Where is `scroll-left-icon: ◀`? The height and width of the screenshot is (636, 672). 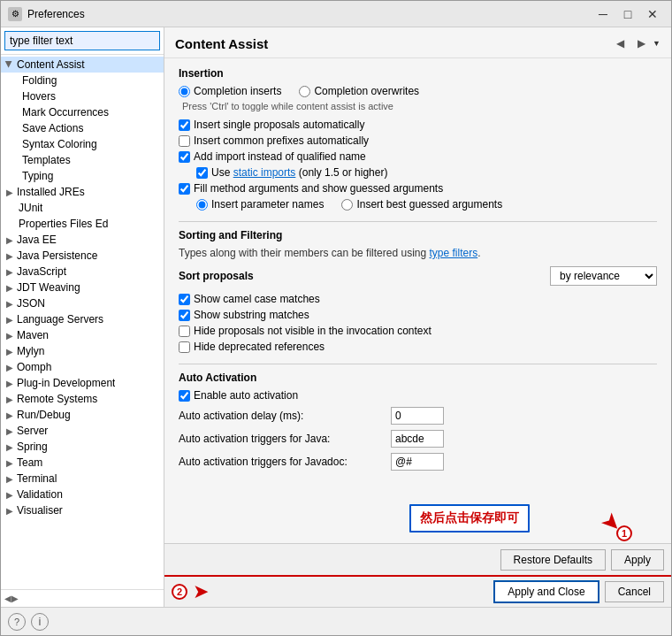 scroll-left-icon: ◀ is located at coordinates (8, 598).